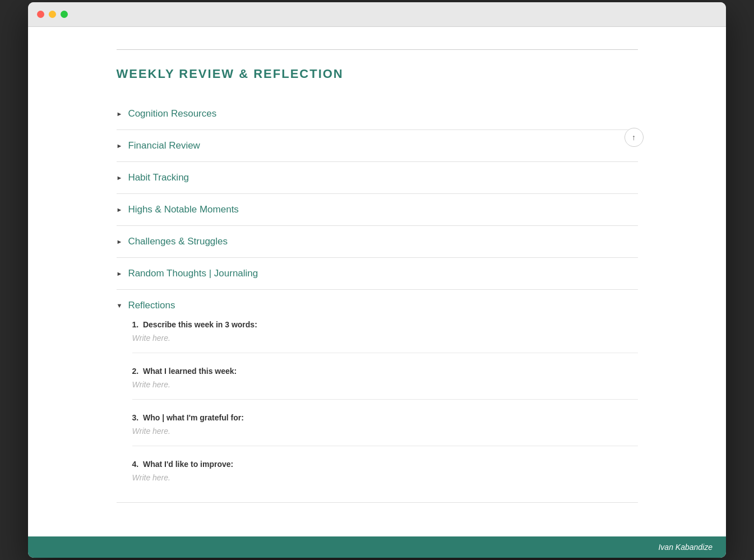  What do you see at coordinates (136, 418) in the screenshot?
I see `question-3-number: 3.` at bounding box center [136, 418].